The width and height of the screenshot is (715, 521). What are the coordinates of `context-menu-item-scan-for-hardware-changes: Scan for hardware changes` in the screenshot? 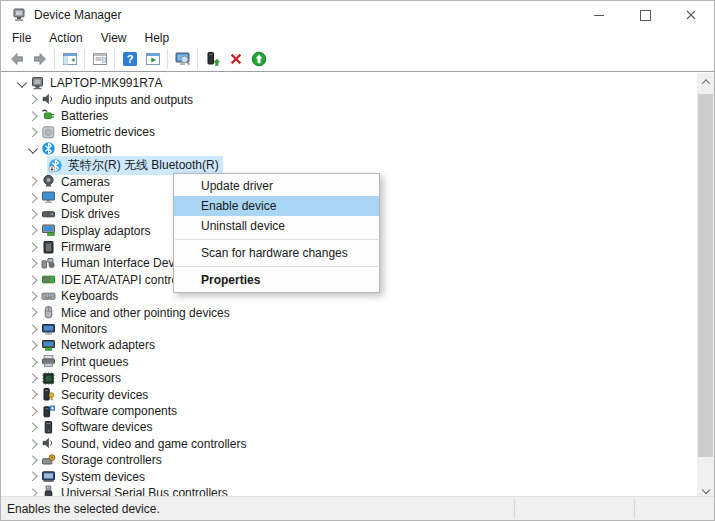 It's located at (276, 253).